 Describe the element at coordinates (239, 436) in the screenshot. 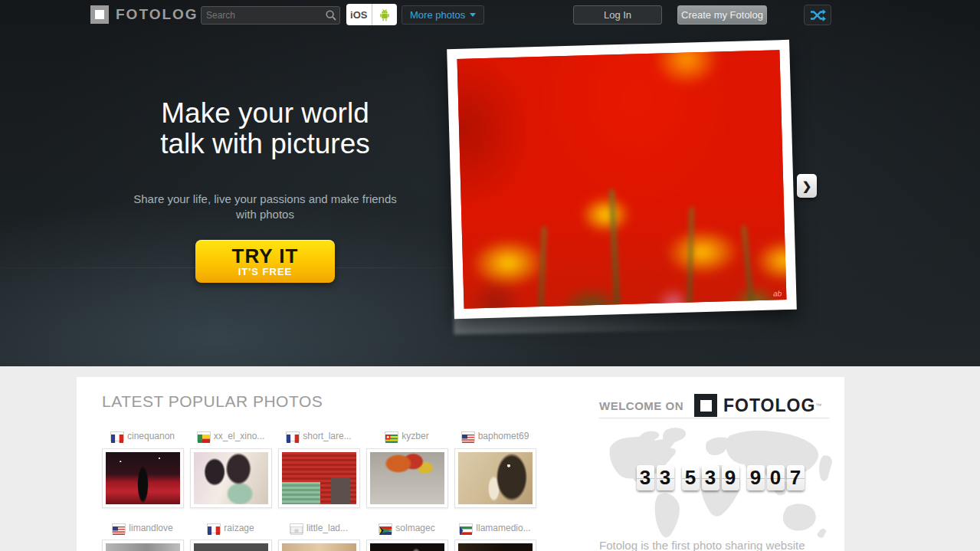

I see `username-label: xx_el_xino...` at that location.